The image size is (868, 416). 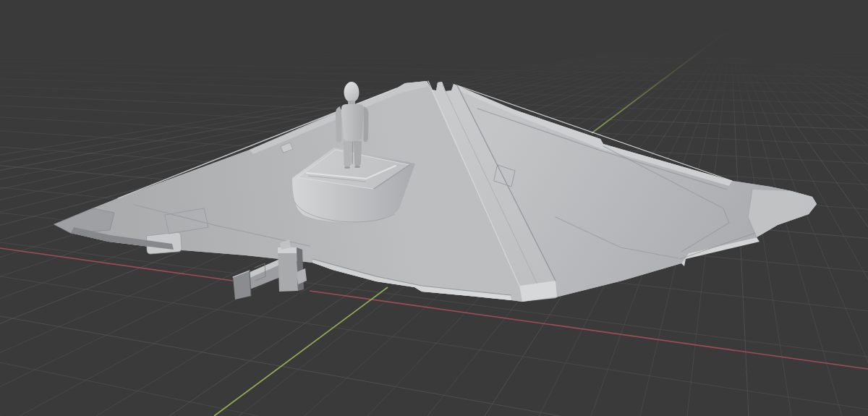 What do you see at coordinates (357, 166) in the screenshot?
I see `figure-foot-right` at bounding box center [357, 166].